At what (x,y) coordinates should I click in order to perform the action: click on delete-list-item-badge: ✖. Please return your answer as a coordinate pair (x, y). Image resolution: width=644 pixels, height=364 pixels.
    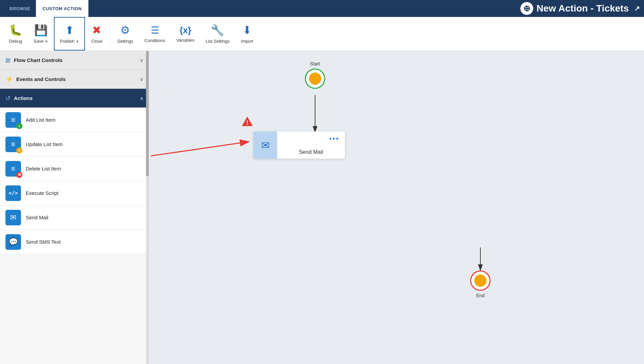
    Looking at the image, I should click on (19, 175).